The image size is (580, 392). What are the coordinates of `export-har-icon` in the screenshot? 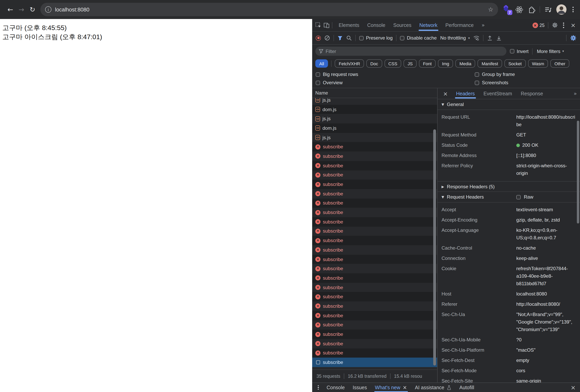 It's located at (499, 38).